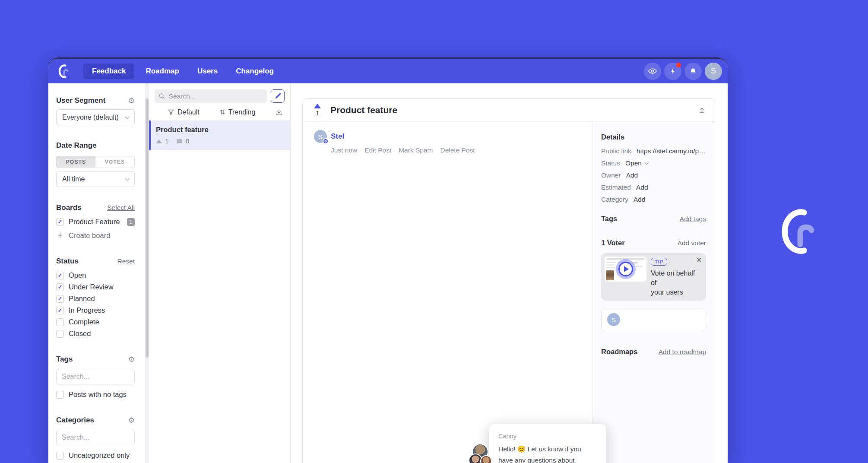  I want to click on public-link-url: https://stel.canny.io/prod..., so click(671, 151).